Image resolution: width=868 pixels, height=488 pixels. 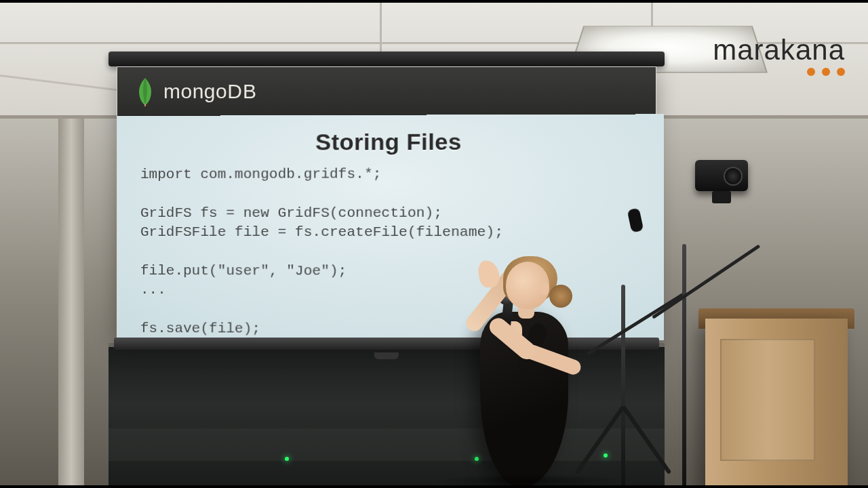 I want to click on brand-secondary: DB, so click(x=242, y=91).